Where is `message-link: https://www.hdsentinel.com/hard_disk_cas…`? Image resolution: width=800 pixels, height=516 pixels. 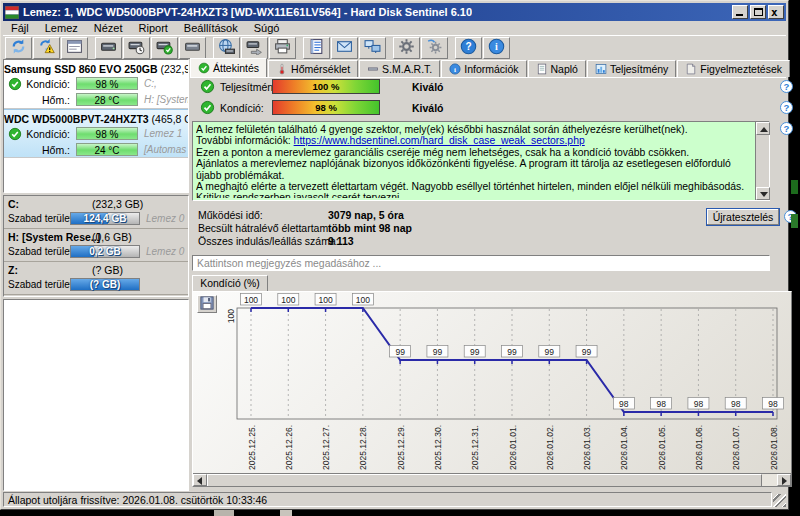
message-link: https://www.hdsentinel.com/hard_disk_cas… is located at coordinates (440, 140).